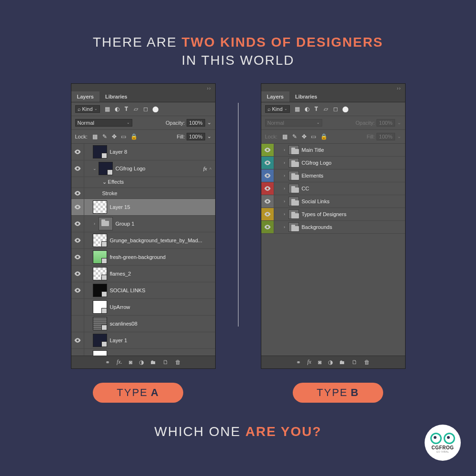  I want to click on lock-brush-icon: ✎, so click(105, 137).